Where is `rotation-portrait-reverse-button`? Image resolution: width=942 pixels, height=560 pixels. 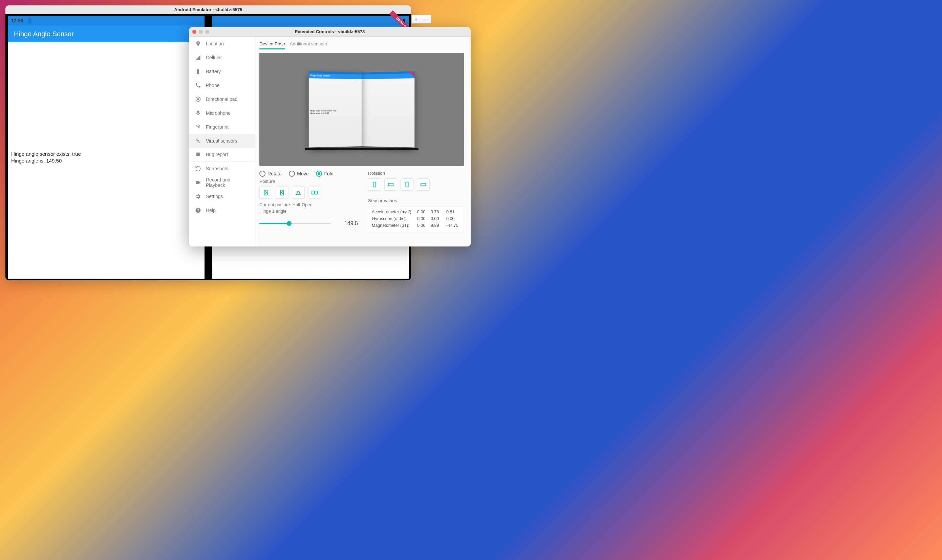 rotation-portrait-reverse-button is located at coordinates (407, 185).